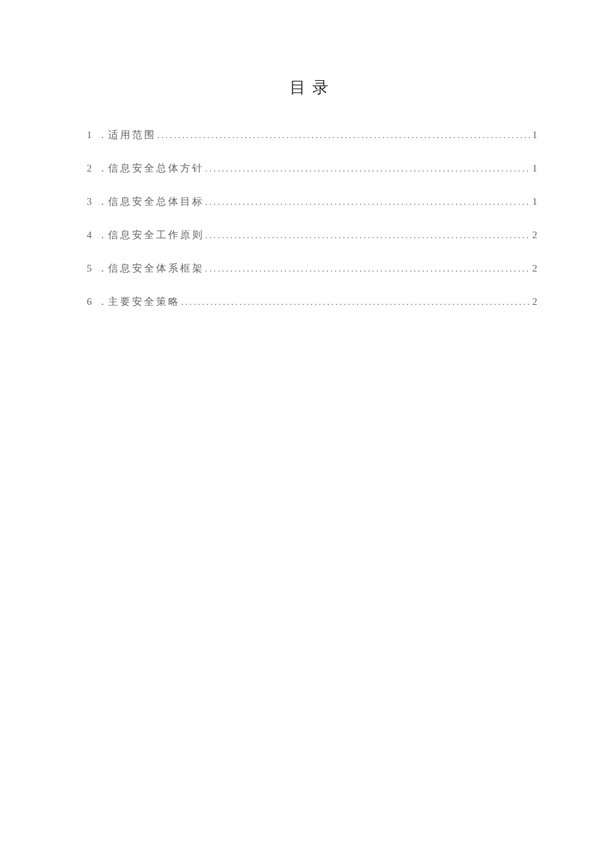 Image resolution: width=614 pixels, height=868 pixels. I want to click on toc-entry: 2 ． 信息安全总体方针 1, so click(312, 168).